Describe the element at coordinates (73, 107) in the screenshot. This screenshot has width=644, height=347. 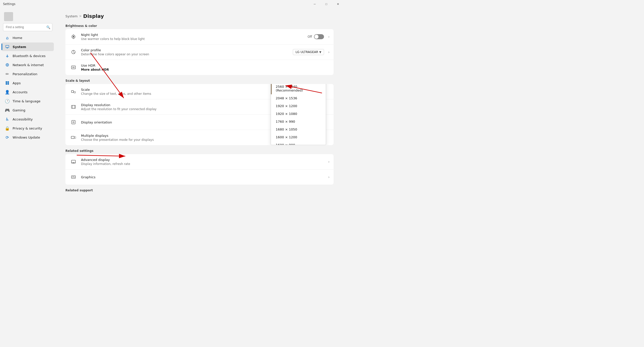
I see `display-resolution-icon` at that location.